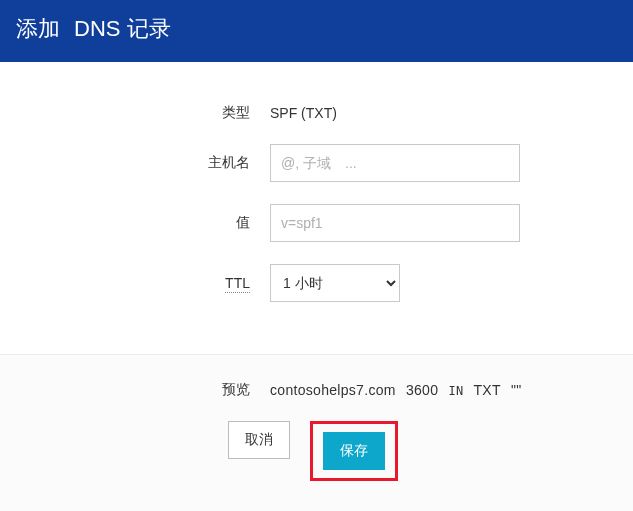 The image size is (633, 511). Describe the element at coordinates (155, 163) in the screenshot. I see `label-host: 主机名` at that location.